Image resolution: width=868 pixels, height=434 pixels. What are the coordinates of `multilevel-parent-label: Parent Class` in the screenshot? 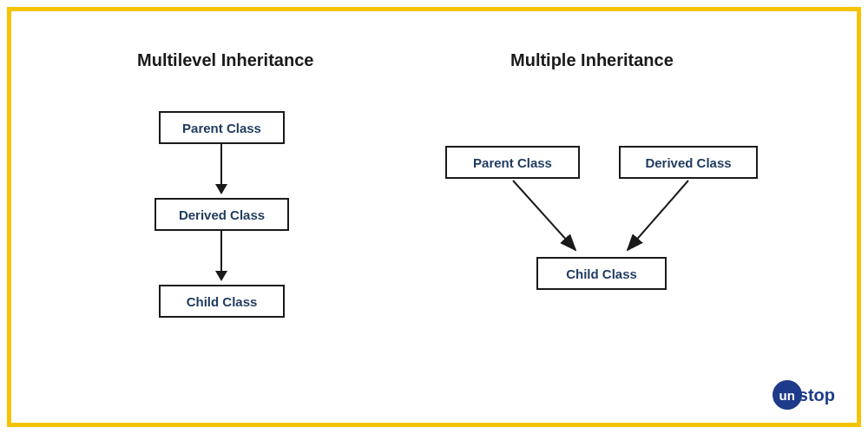 It's located at (222, 128).